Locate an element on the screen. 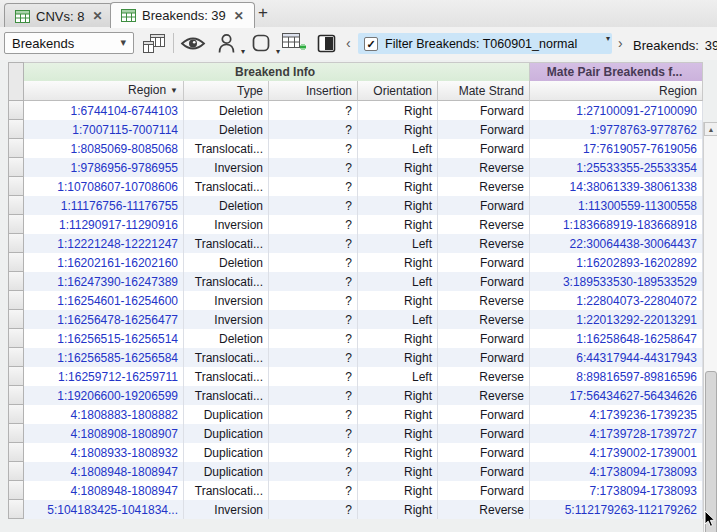 This screenshot has height=532, width=717. visibility-button is located at coordinates (193, 43).